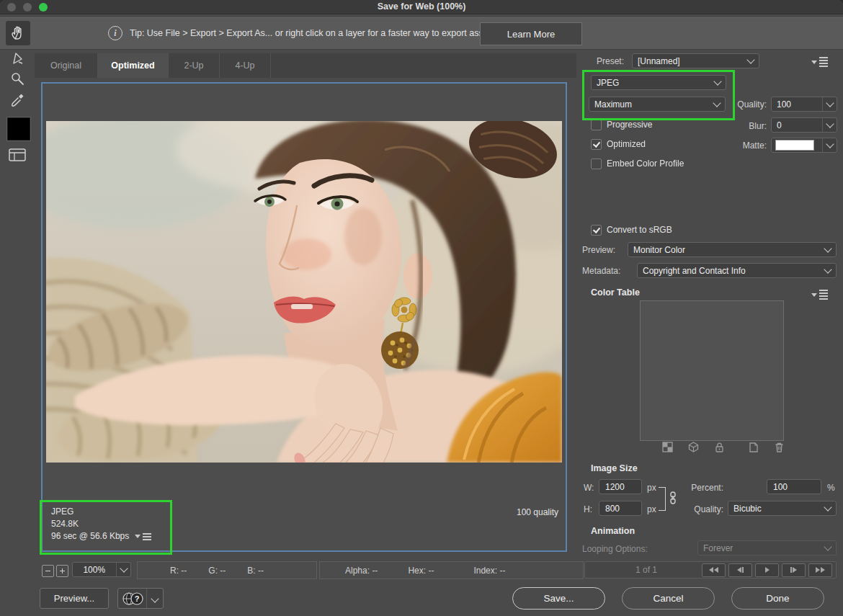 This screenshot has width=843, height=616. I want to click on progressive-checkbox, so click(597, 125).